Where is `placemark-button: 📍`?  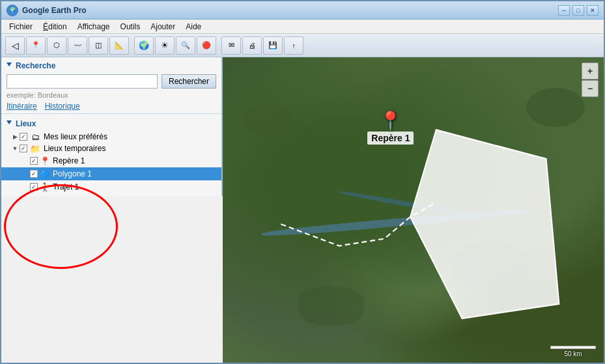
placemark-button: 📍 is located at coordinates (36, 46).